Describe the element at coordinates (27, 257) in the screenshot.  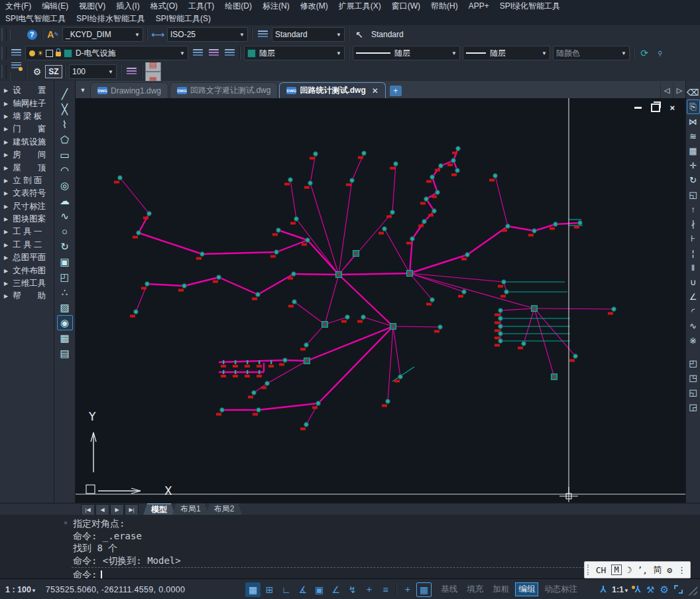
I see `palette-item: ▶总图平面` at that location.